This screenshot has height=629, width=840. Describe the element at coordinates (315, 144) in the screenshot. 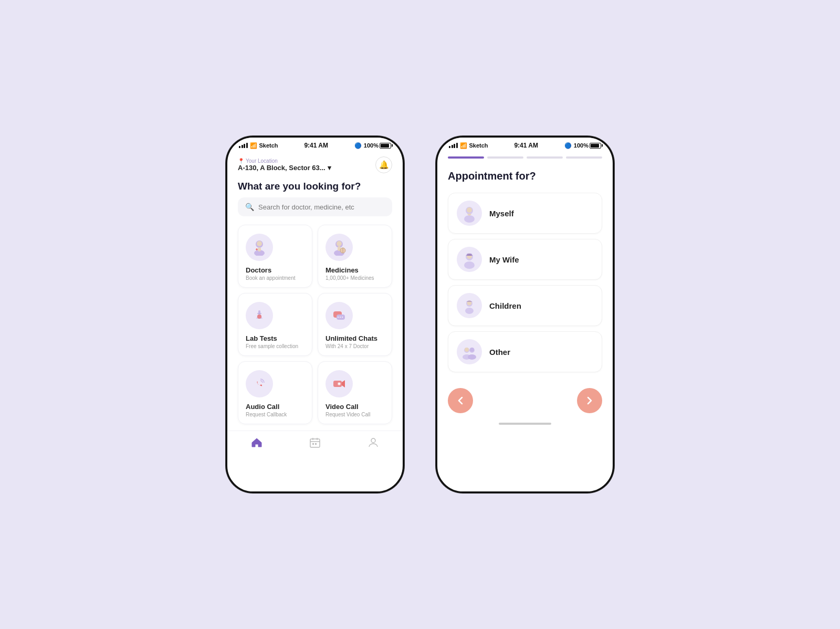

I see `status-bar-left: 📶 Sketch 9:41 AM 🔵 100%` at that location.